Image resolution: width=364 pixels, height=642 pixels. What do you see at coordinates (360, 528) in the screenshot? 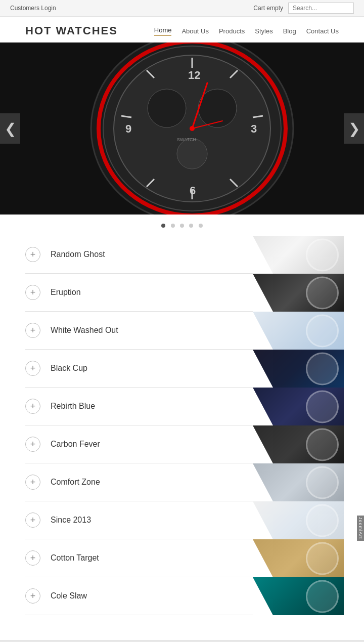
I see `joomla-watermark: JoomlArt` at bounding box center [360, 528].